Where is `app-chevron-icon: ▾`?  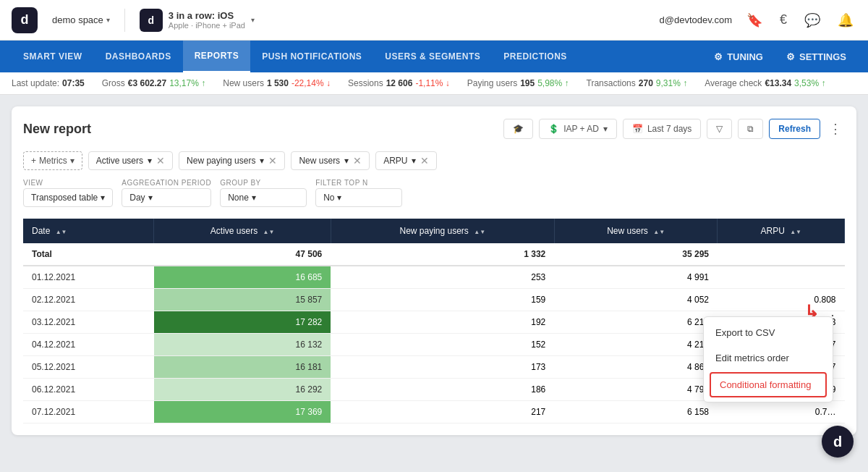 app-chevron-icon: ▾ is located at coordinates (253, 20).